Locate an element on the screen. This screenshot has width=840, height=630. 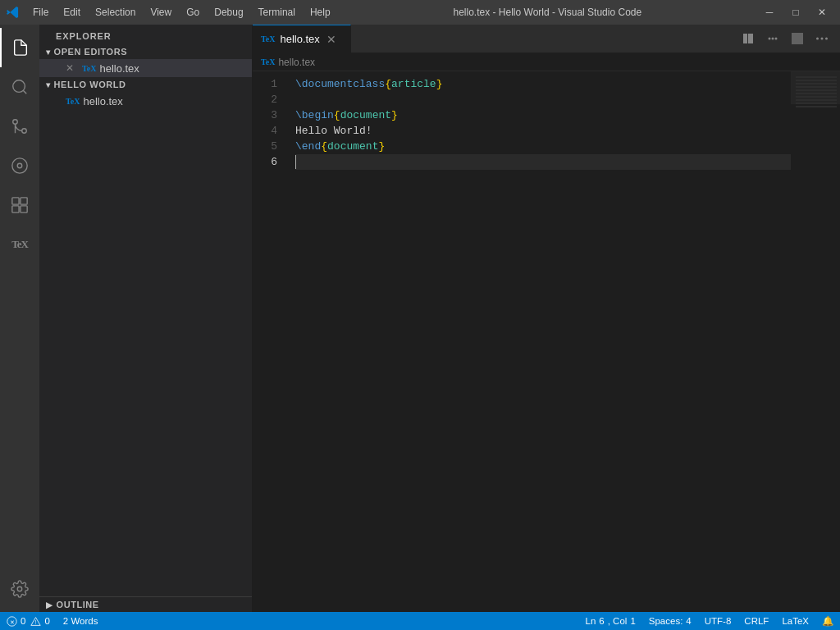
warning-count: 0 is located at coordinates (47, 621).